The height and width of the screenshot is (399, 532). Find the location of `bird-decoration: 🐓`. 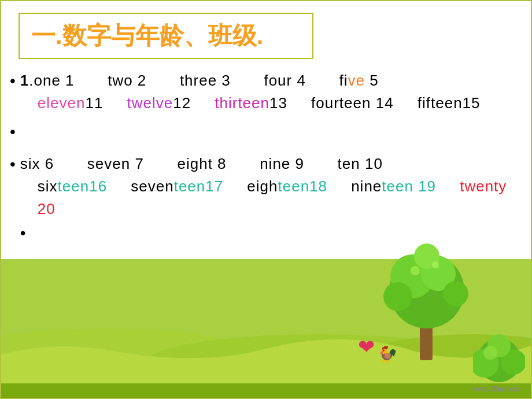

bird-decoration: 🐓 is located at coordinates (387, 355).